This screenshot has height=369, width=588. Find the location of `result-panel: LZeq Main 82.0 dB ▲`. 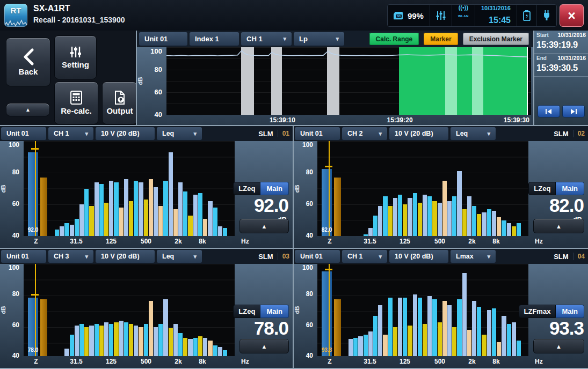

result-panel: LZeq Main 82.0 dB ▲ is located at coordinates (558, 189).